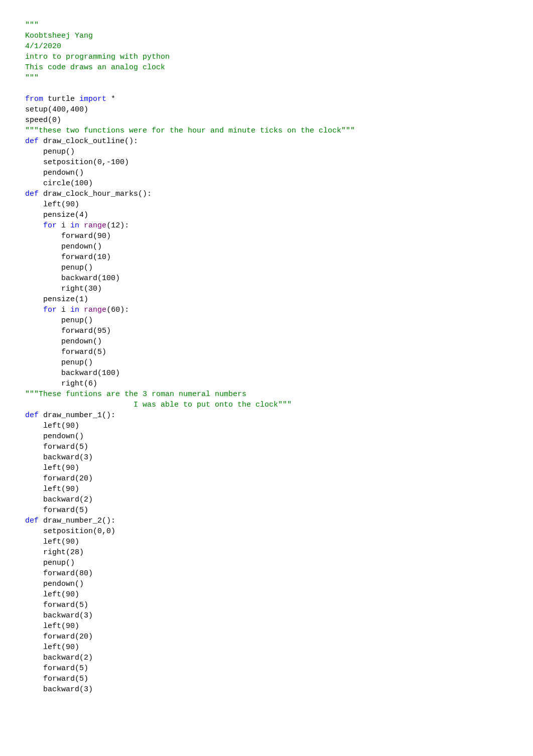 This screenshot has height=756, width=533. I want to click on num: 400, so click(59, 109).